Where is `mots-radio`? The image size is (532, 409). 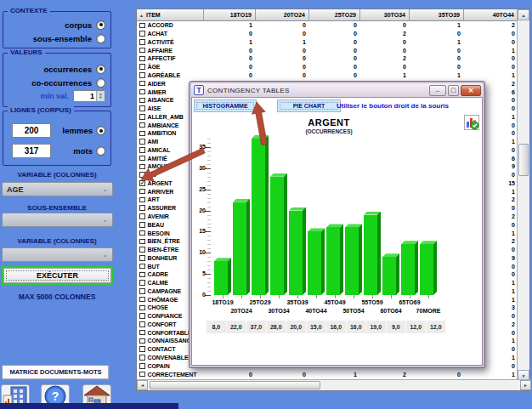 mots-radio is located at coordinates (100, 151).